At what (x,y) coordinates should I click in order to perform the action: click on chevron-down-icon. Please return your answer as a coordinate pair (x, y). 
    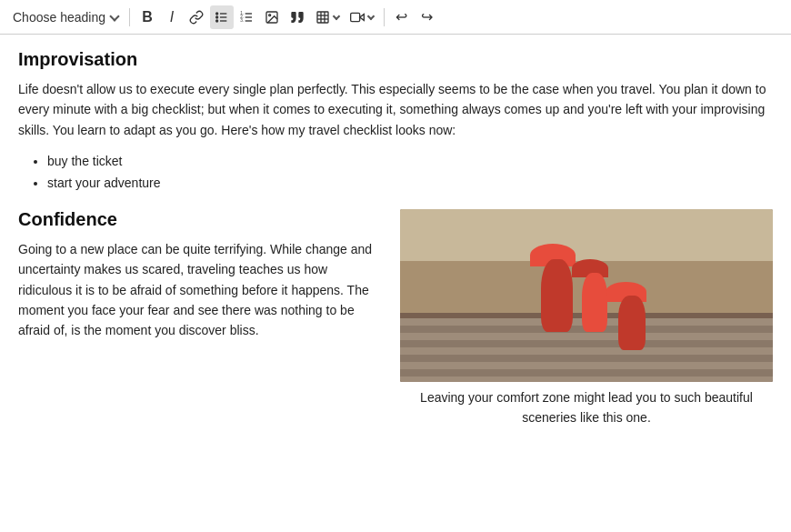
    Looking at the image, I should click on (115, 16).